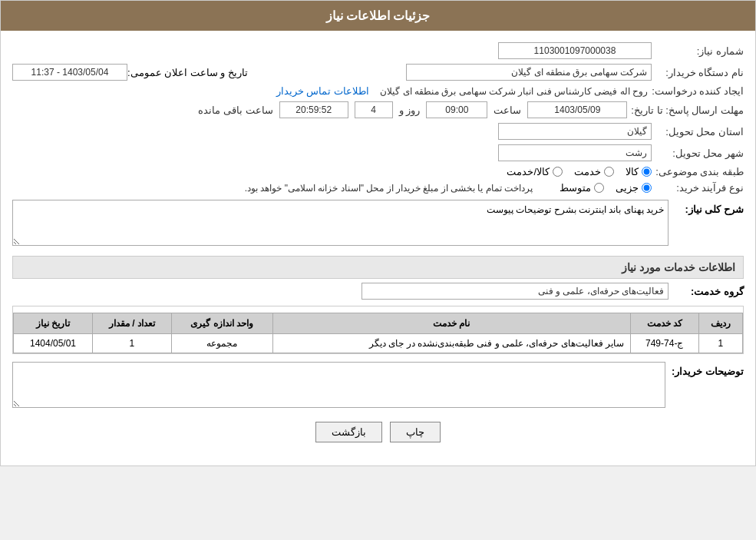 The image size is (756, 540). What do you see at coordinates (528, 172) in the screenshot?
I see `radio-kala-khedmat-label: کالا/خدمت` at bounding box center [528, 172].